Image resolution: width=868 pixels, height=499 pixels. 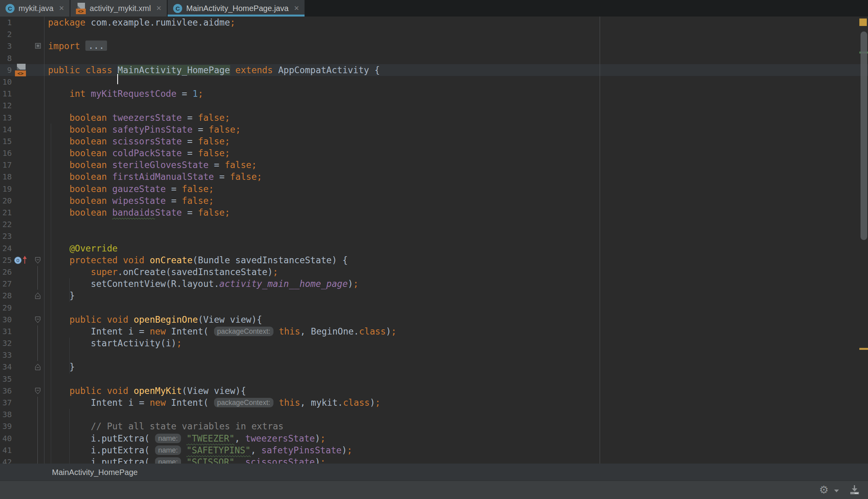 What do you see at coordinates (863, 22) in the screenshot?
I see `inspection-indicator-icon` at bounding box center [863, 22].